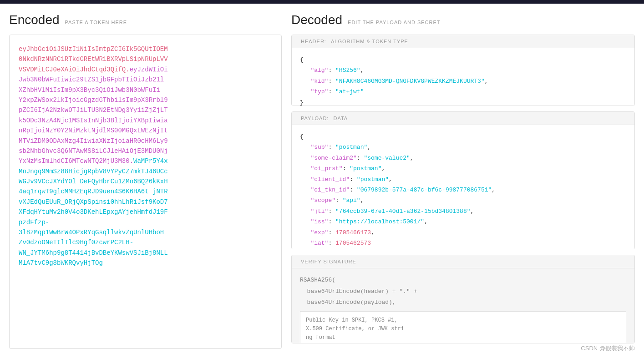  I want to click on watermark: CSDN @假装我不帅, so click(608, 348).